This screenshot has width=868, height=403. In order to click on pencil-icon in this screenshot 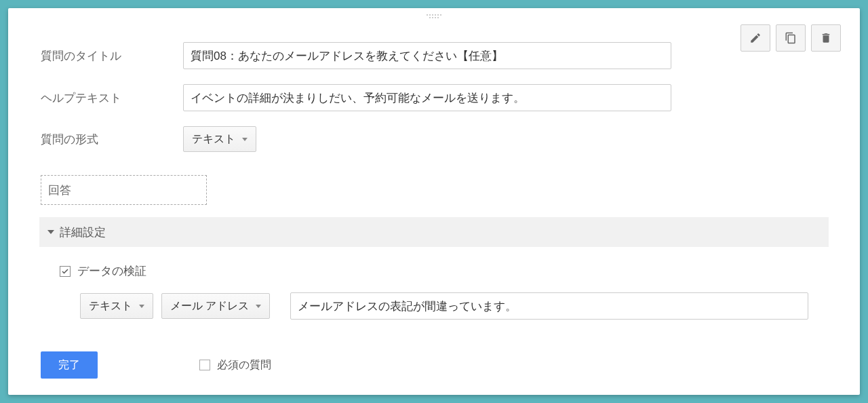, I will do `click(755, 38)`.